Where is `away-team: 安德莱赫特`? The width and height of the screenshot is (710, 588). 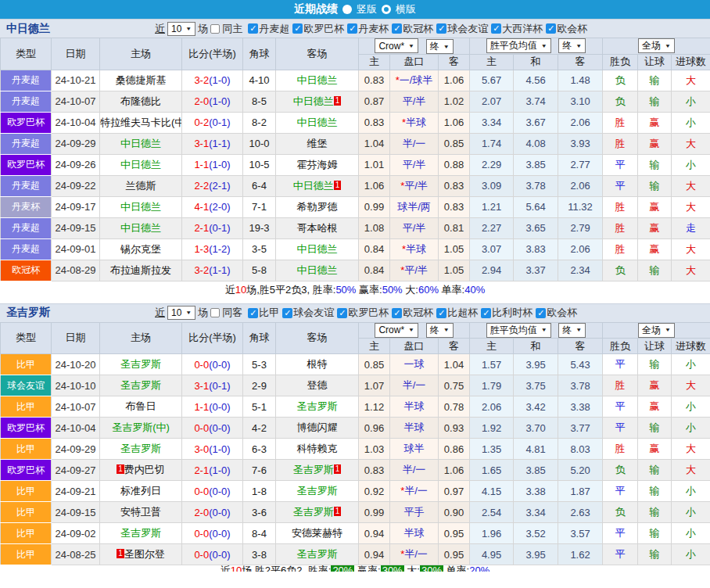 away-team: 安德莱赫特 is located at coordinates (317, 533).